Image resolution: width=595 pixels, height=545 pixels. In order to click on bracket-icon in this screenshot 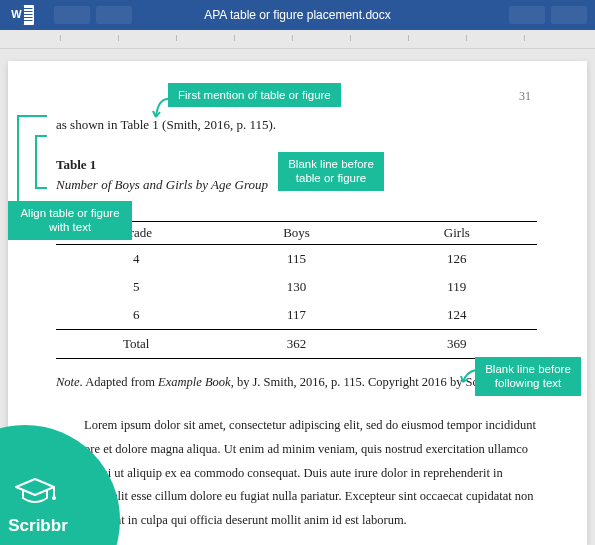, I will do `click(41, 162)`.